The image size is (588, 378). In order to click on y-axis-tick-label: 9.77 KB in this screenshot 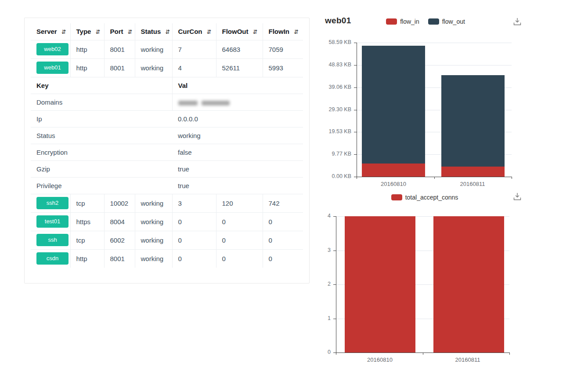, I will do `click(334, 154)`.